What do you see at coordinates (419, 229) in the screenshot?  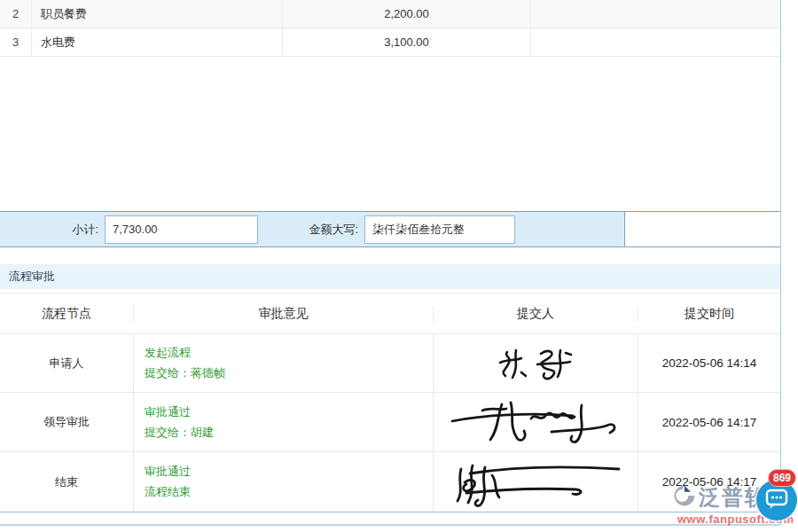 I see `amount-words-value: 柒仟柒佰叁拾元整` at bounding box center [419, 229].